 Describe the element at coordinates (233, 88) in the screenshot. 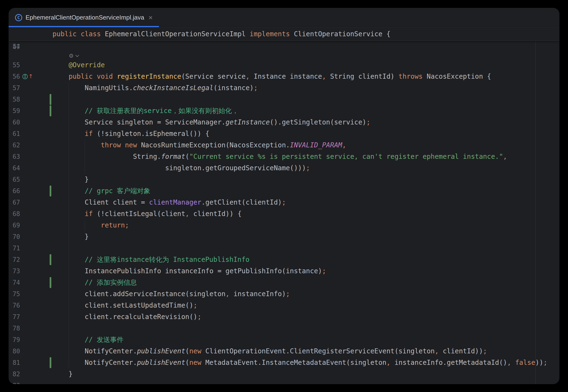

I see `code-token: (instance)` at that location.